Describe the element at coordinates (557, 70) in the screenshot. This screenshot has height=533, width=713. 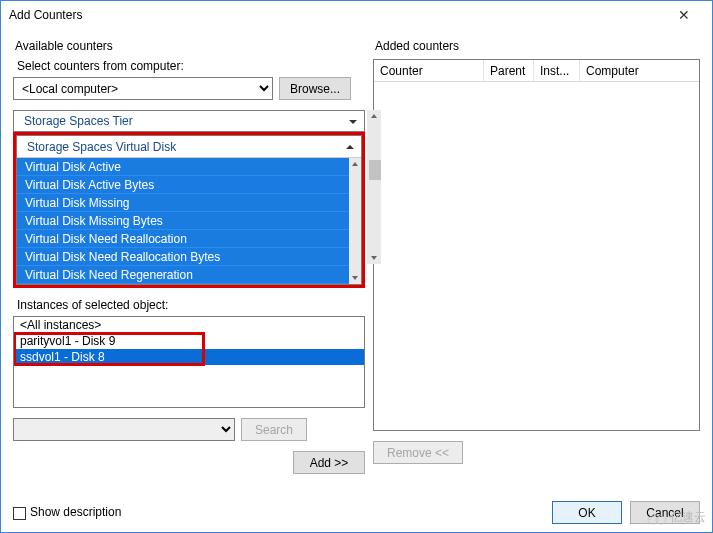
I see `col-inst: Inst...` at that location.